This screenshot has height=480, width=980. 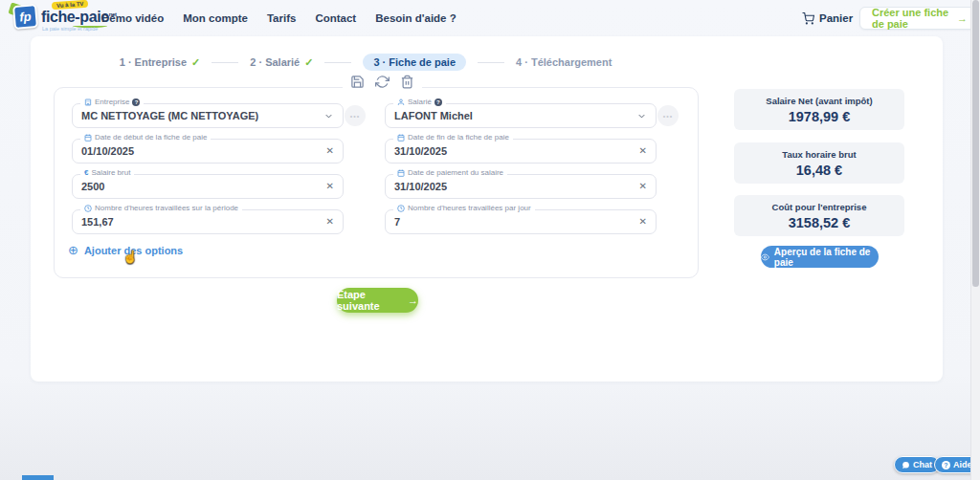 I want to click on scrollbar-thumb, so click(x=976, y=143).